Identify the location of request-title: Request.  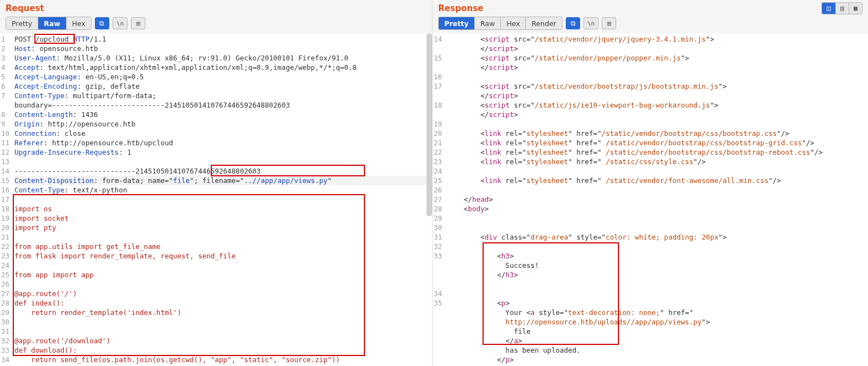
(24, 8).